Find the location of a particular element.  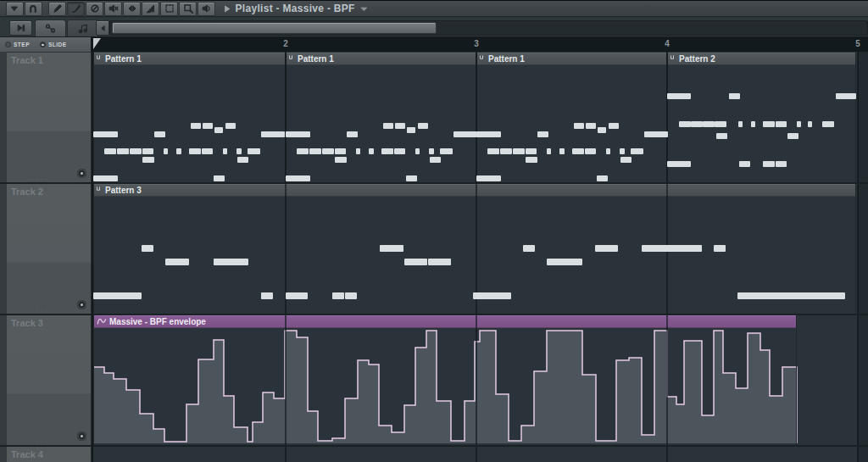

title-arrow-icon is located at coordinates (227, 8).